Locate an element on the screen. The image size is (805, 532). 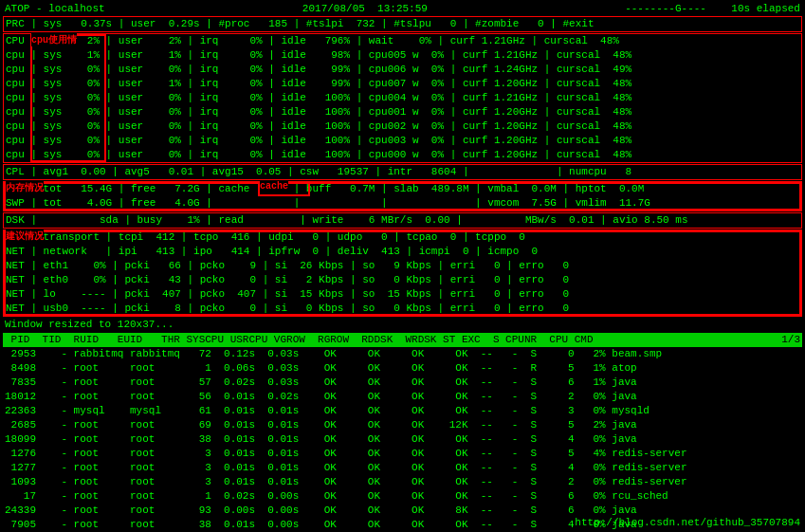
cpu-row-2: cpu | sys 0% | user 1% | irq 0% | idle 9… is located at coordinates (402, 83).